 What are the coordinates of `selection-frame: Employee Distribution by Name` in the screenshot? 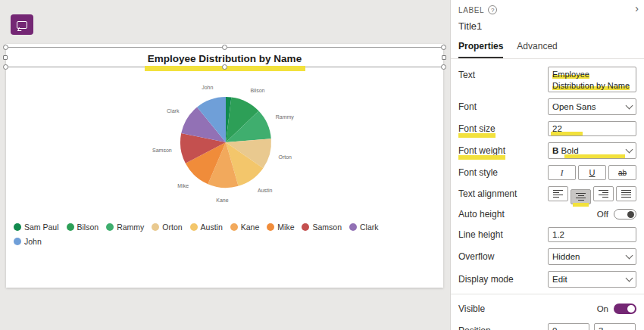 It's located at (224, 58).